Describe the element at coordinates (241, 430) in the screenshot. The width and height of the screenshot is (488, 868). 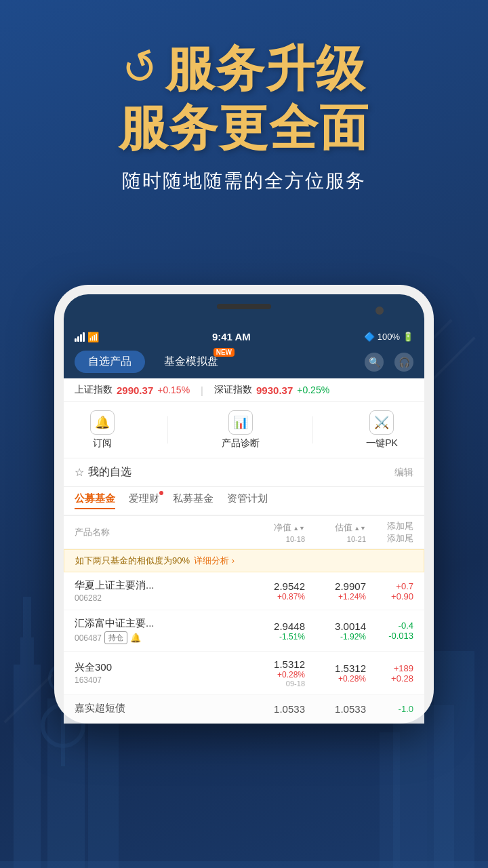
I see `diagnose-action: 📊 产品诊断` at that location.